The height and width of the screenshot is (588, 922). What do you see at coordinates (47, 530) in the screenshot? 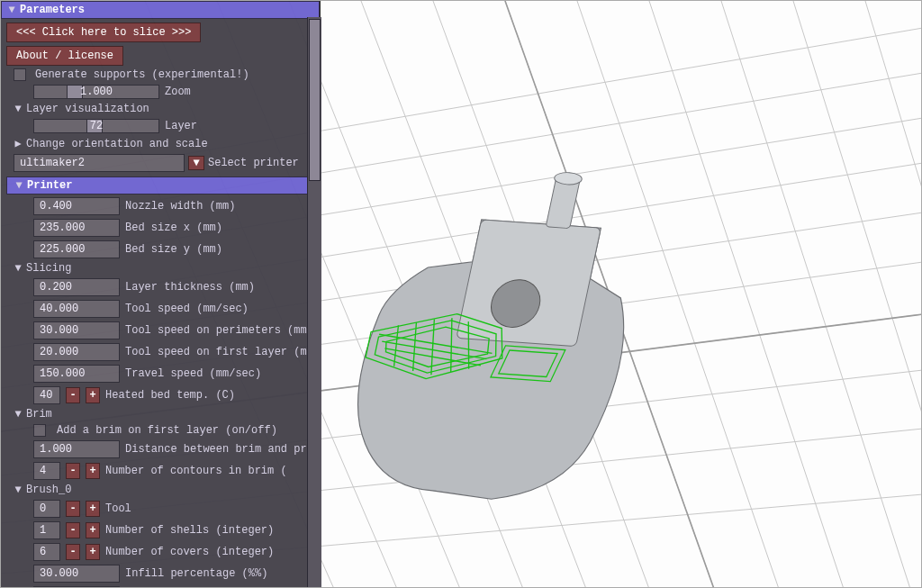
I see `brush-shells-input: 1` at bounding box center [47, 530].